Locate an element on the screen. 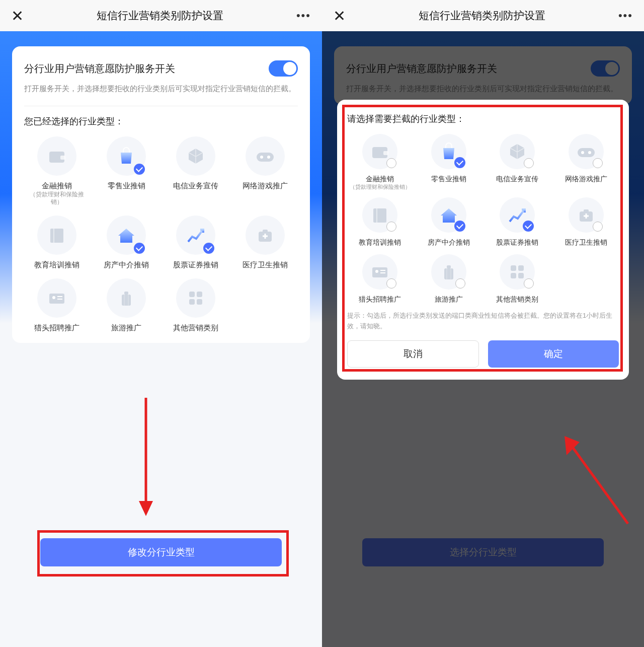 Image resolution: width=644 pixels, height=647 pixels. modal-hint: 提示：勾选后，所选行业类别发送的端口类商业性短信将会被拦截。您的设置将在1小时后… is located at coordinates (483, 321).